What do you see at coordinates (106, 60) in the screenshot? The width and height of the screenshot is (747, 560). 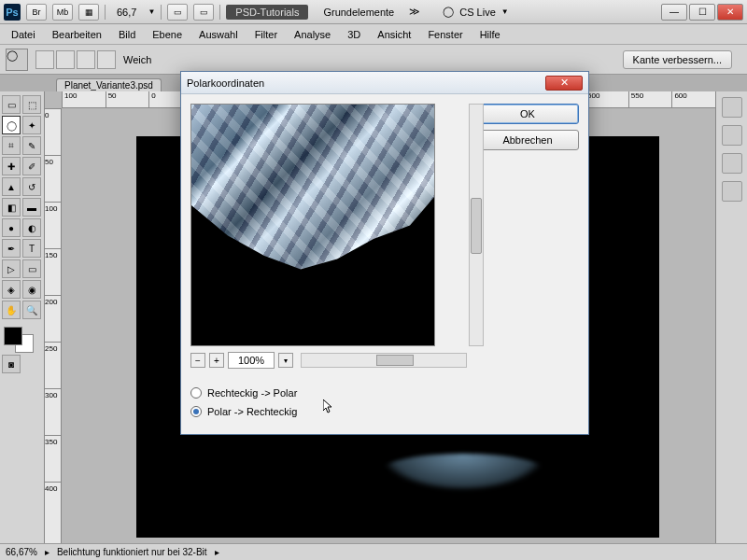 I see `selection-intersect-icon` at bounding box center [106, 60].